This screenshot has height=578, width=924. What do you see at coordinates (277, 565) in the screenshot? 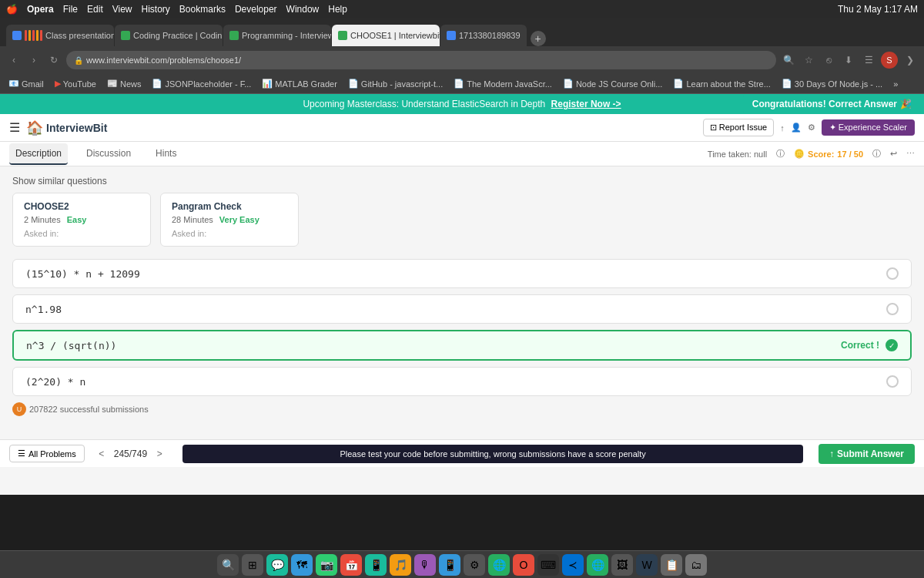
I see `dock-messages: 💬` at bounding box center [277, 565].